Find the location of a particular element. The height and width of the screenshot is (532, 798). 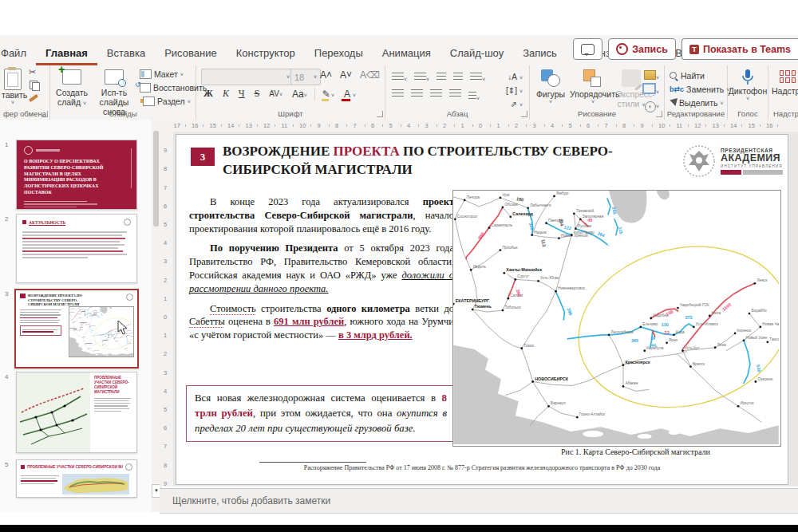

clipboard-dialog-launcher is located at coordinates (45, 114).